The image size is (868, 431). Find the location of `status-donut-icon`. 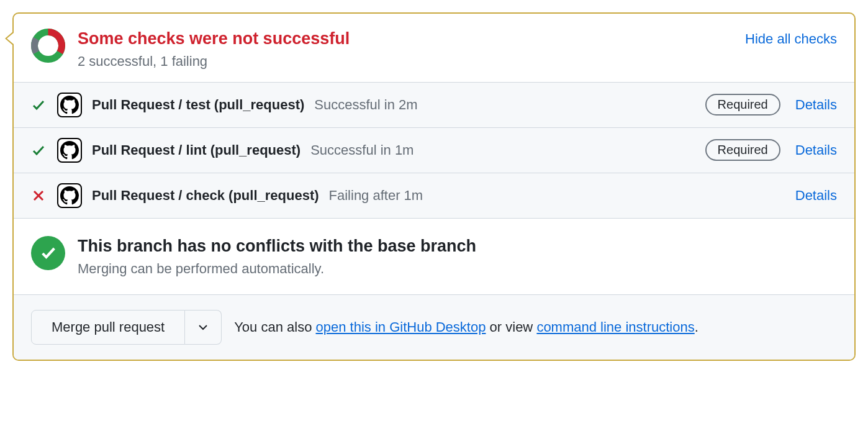

status-donut-icon is located at coordinates (48, 46).